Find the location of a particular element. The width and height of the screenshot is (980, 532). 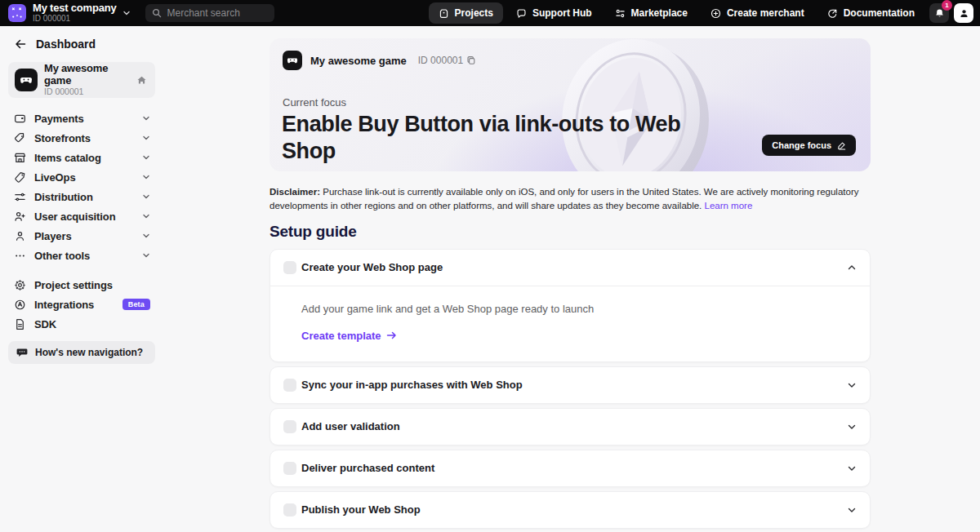

arrow-left-icon is located at coordinates (20, 44).